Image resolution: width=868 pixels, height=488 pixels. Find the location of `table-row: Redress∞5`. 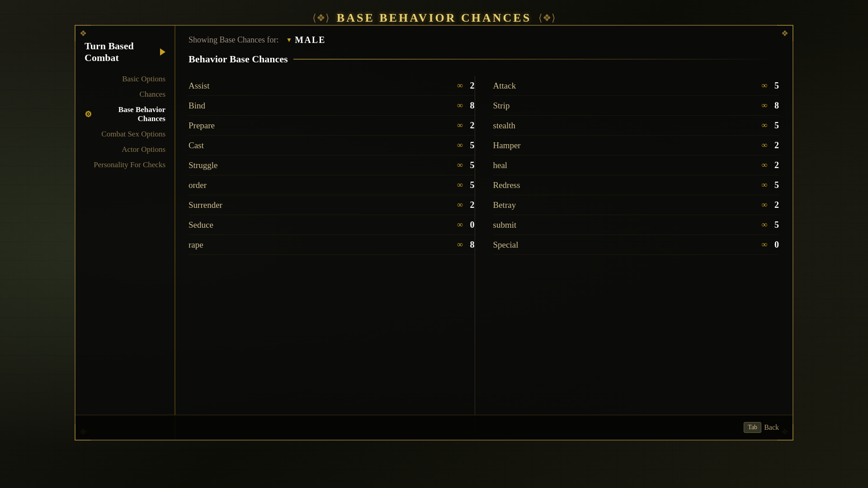

table-row: Redress∞5 is located at coordinates (637, 185).